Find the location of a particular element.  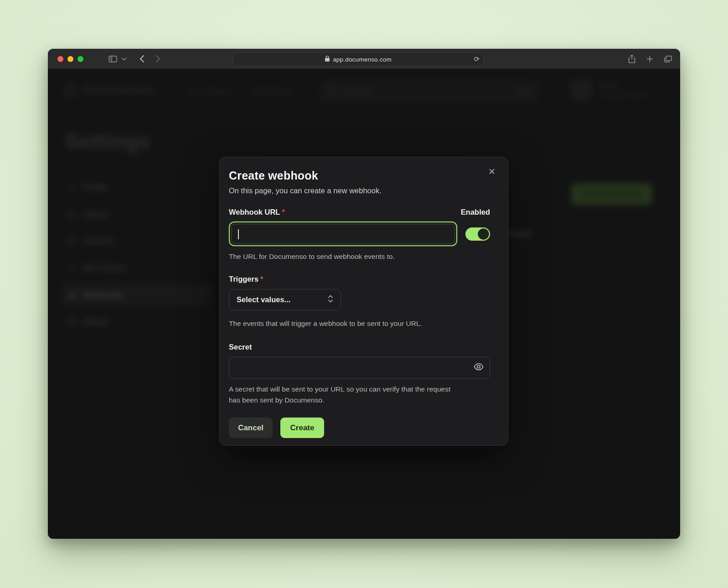

traffic-lights is located at coordinates (70, 59).